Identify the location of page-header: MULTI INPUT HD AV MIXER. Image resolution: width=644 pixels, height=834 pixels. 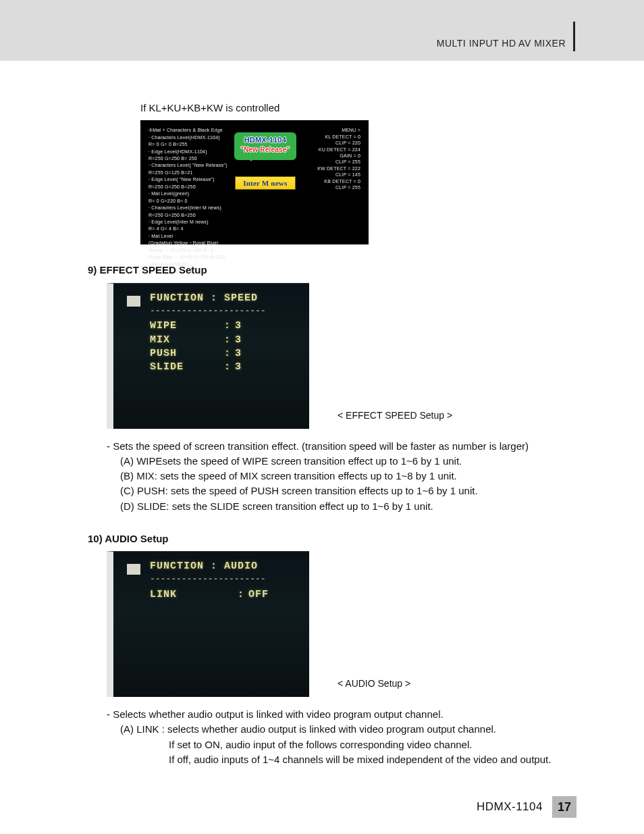
(322, 30).